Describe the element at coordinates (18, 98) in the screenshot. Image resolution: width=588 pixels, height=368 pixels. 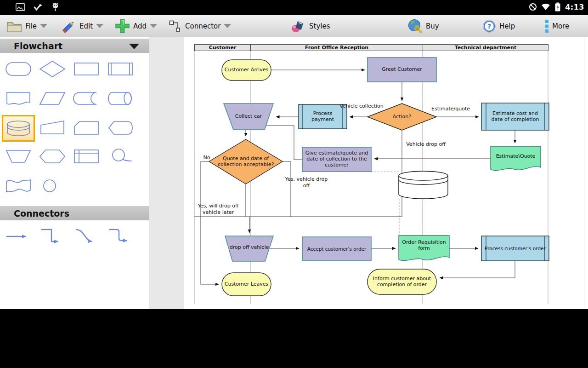
I see `shape-document` at that location.